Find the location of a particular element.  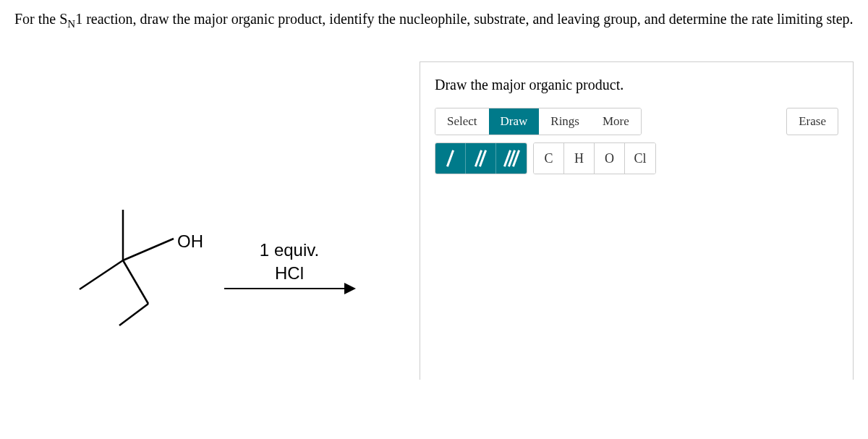

double-bond-button is located at coordinates (481, 158).